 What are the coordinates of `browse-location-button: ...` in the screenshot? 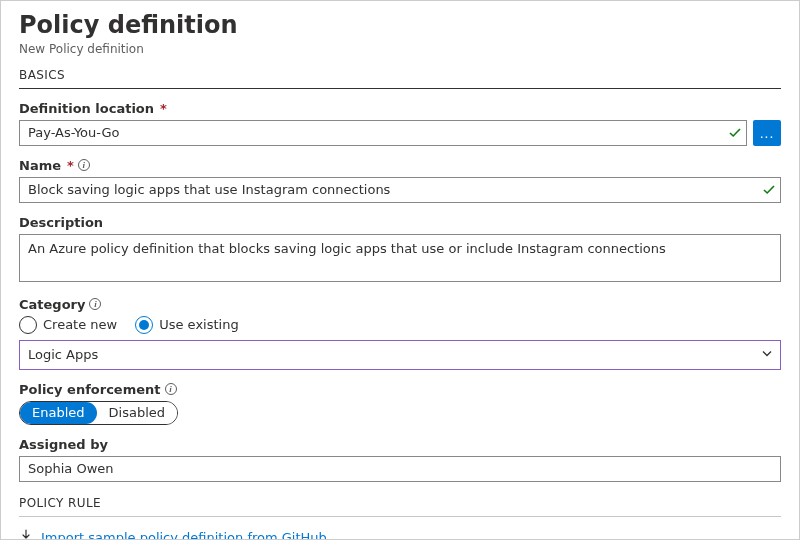 It's located at (767, 133).